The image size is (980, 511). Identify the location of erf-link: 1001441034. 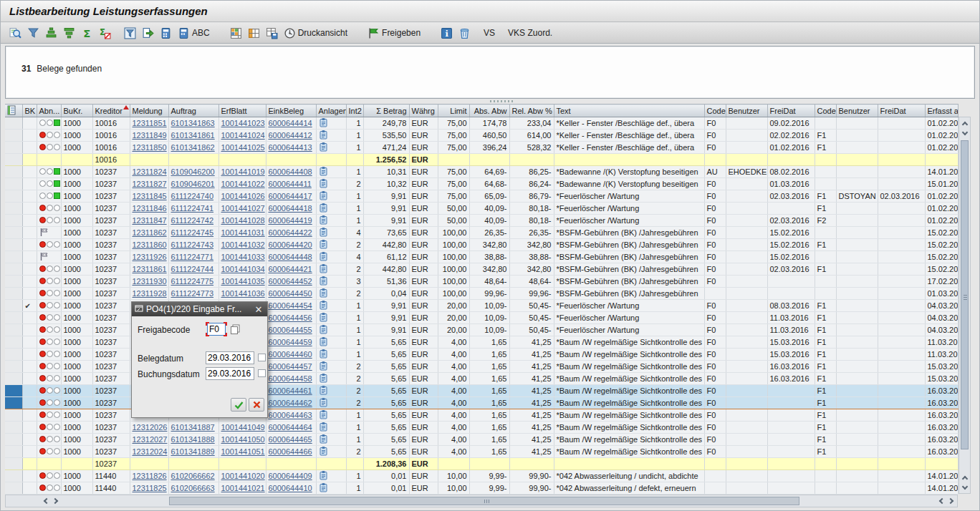
(244, 269).